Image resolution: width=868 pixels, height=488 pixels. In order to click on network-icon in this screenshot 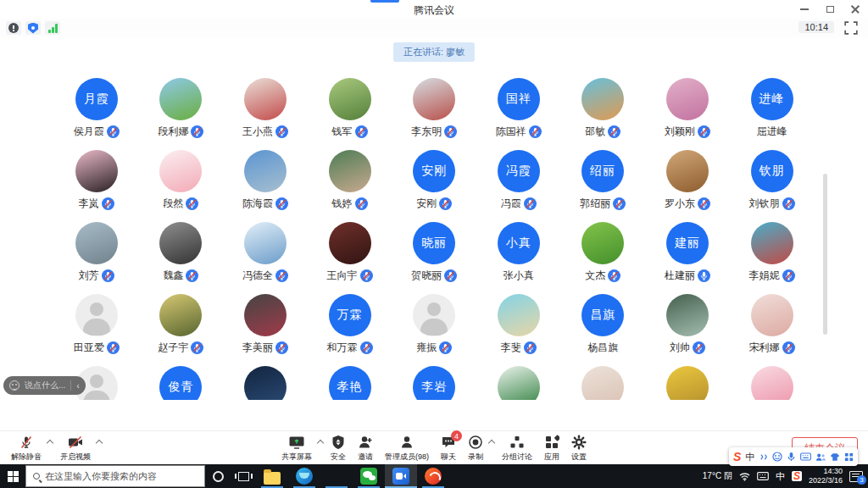, I will do `click(744, 476)`.